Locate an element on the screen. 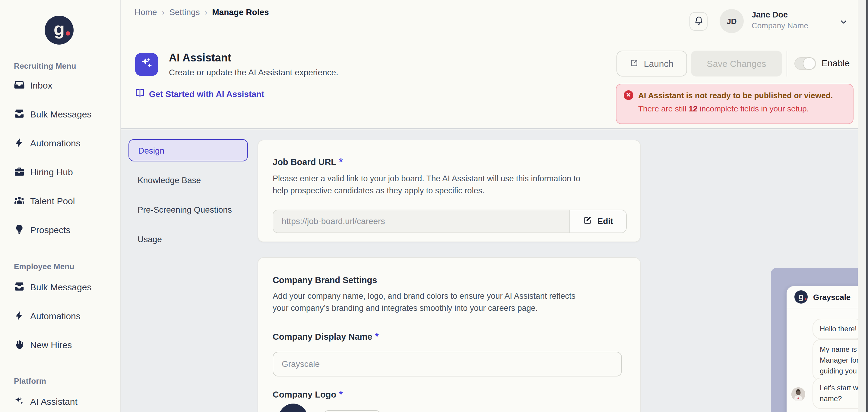  external-link-icon is located at coordinates (635, 64).